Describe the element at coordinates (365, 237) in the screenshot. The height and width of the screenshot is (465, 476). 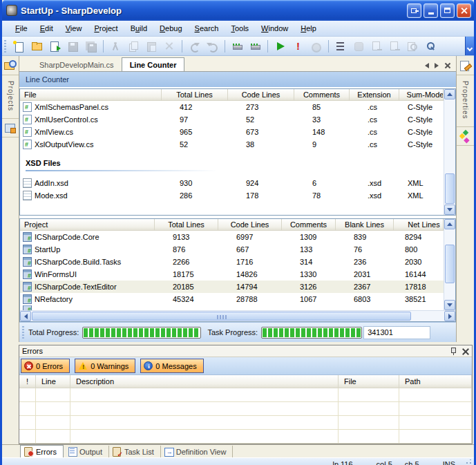
I see `blank-lines-cell: 839` at that location.